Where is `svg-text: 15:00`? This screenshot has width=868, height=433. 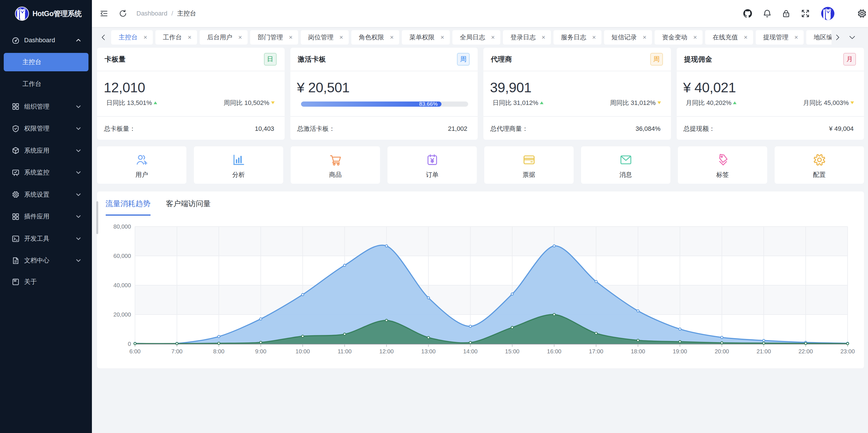 svg-text: 15:00 is located at coordinates (512, 351).